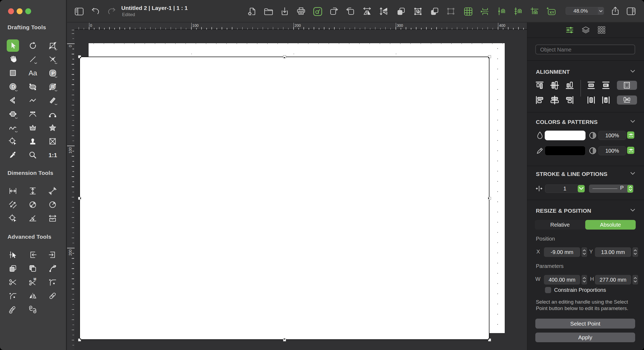 This screenshot has height=350, width=644. I want to click on svg-text: XY, so click(552, 12).